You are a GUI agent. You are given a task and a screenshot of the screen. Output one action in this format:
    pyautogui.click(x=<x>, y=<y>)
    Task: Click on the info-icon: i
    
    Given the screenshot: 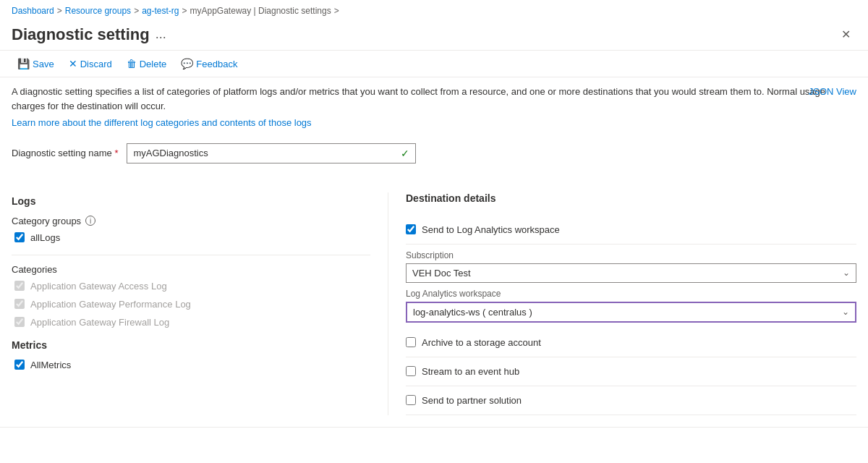 What is the action you would take?
    pyautogui.click(x=90, y=221)
    